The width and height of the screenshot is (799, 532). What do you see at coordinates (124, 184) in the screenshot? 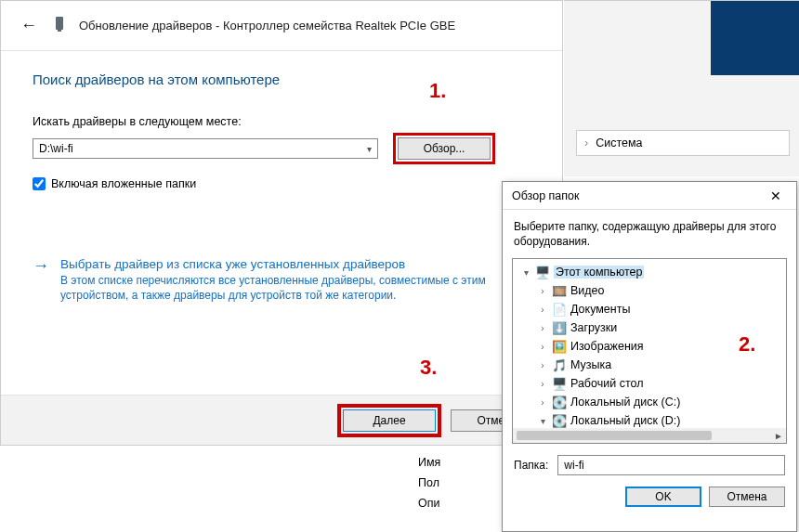
I see `include-subfolders-label: Включая вложенные папки` at bounding box center [124, 184].